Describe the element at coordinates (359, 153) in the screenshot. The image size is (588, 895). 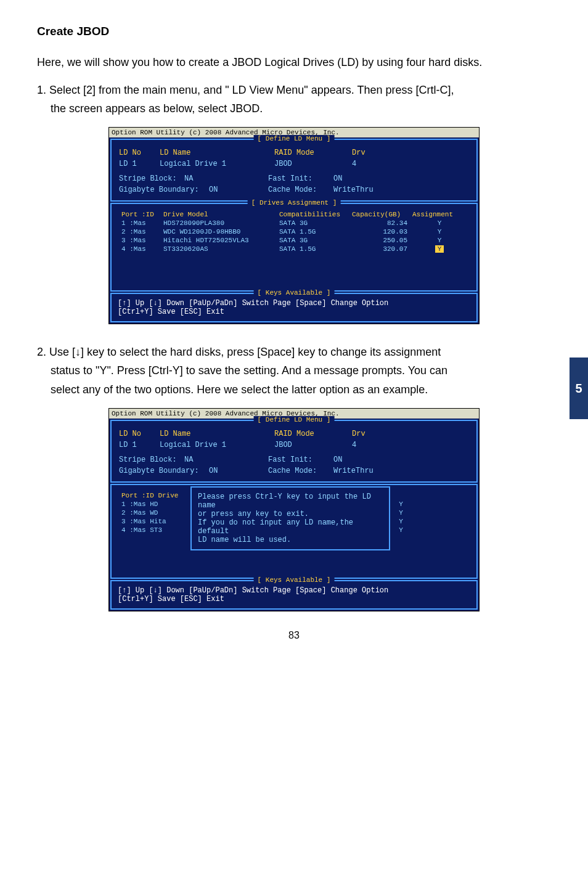
I see `col-drv: Drv` at that location.